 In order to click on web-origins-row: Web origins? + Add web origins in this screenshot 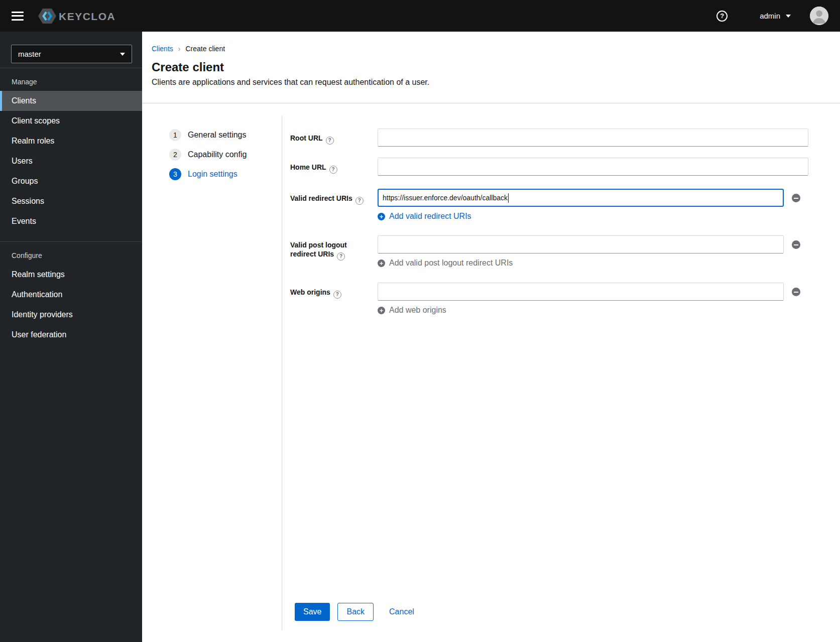, I will do `click(561, 299)`.